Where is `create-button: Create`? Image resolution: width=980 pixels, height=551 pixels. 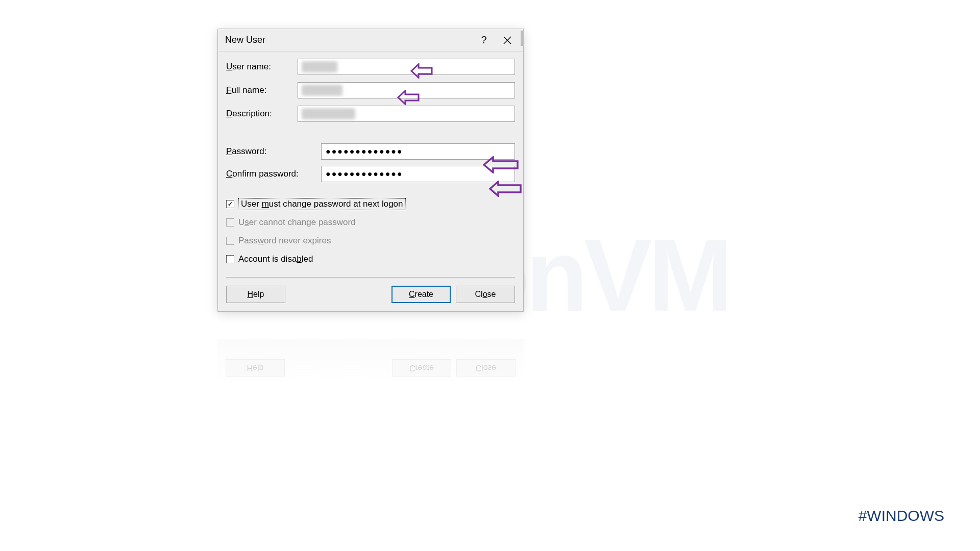
create-button: Create is located at coordinates (421, 294).